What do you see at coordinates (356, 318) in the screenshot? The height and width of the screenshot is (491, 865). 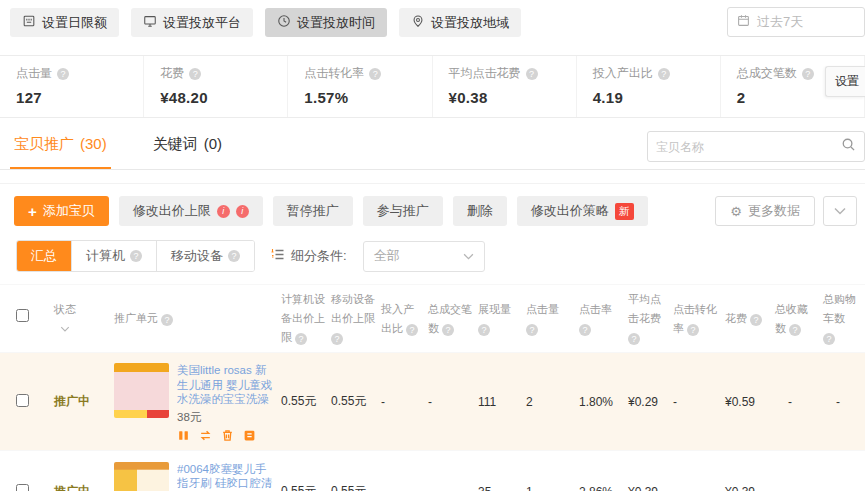 I see `column-header-mobile-bid: 移动设备出价上限` at bounding box center [356, 318].